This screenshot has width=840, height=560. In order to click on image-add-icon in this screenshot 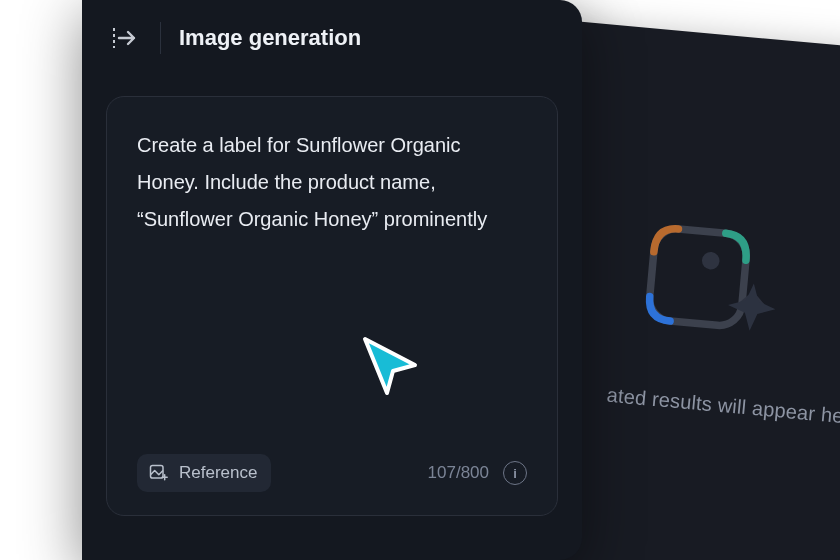, I will do `click(158, 473)`.